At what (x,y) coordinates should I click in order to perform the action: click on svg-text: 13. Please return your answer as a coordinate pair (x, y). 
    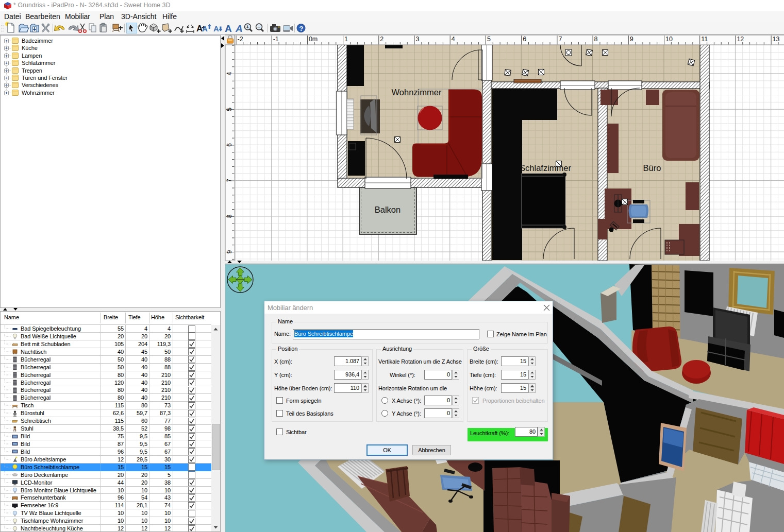
    Looking at the image, I should click on (776, 39).